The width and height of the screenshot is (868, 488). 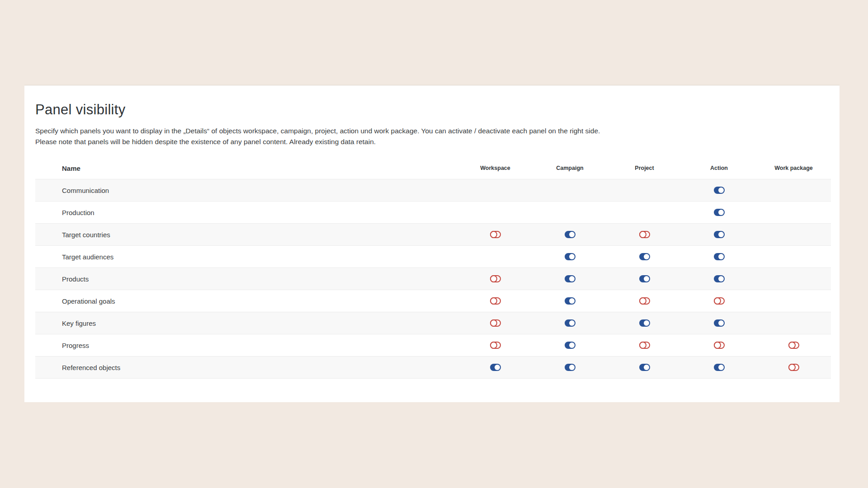 What do you see at coordinates (433, 191) in the screenshot?
I see `table-row: Communication` at bounding box center [433, 191].